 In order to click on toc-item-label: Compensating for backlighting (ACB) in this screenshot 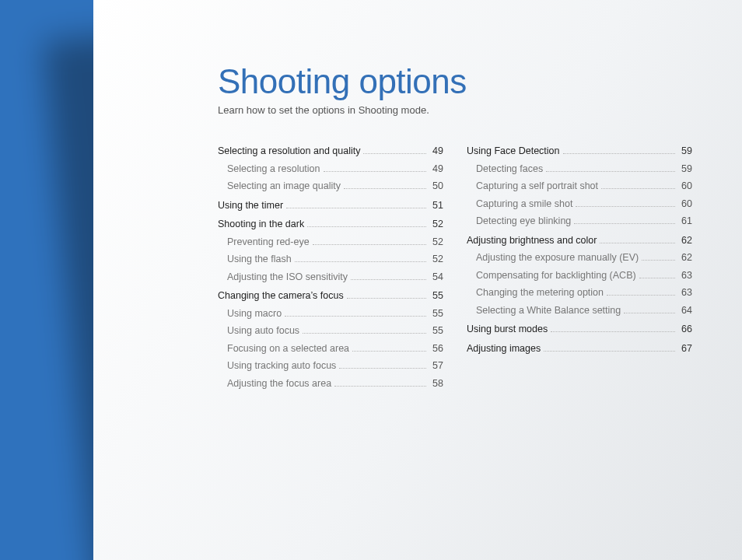, I will do `click(551, 275)`.